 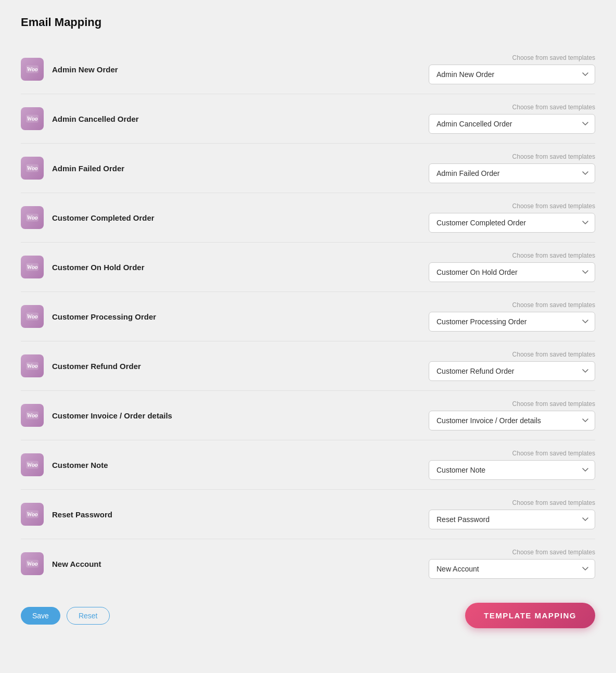 What do you see at coordinates (512, 421) in the screenshot?
I see `template-select-customer-invoice-order-details: Admin New OrderAdmin Cancelled OrderAdmi…` at bounding box center [512, 421].